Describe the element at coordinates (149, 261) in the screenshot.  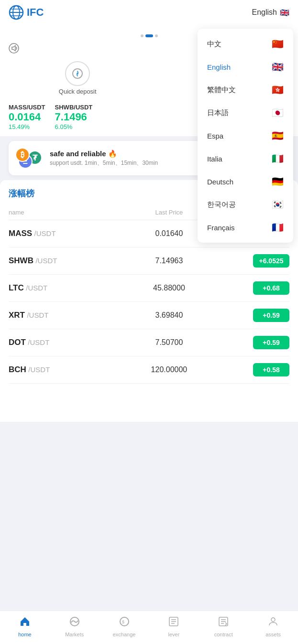
I see `table-row: SHWB /USDT 7.14963 +6.0525` at that location.